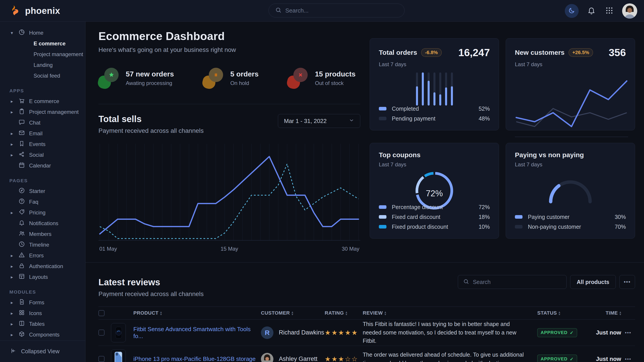 Image resolution: width=644 pixels, height=362 pixels. Describe the element at coordinates (434, 217) in the screenshot. I see `top-coupons-legend: Percentage discount72%Fixed card discoun…` at that location.